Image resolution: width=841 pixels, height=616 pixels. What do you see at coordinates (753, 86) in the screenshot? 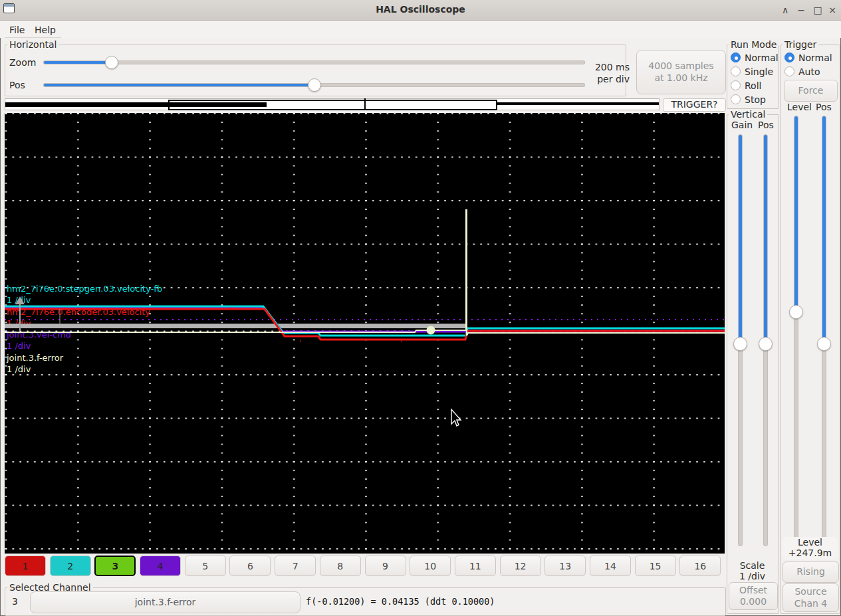
I see `radio-label: Roll` at bounding box center [753, 86].